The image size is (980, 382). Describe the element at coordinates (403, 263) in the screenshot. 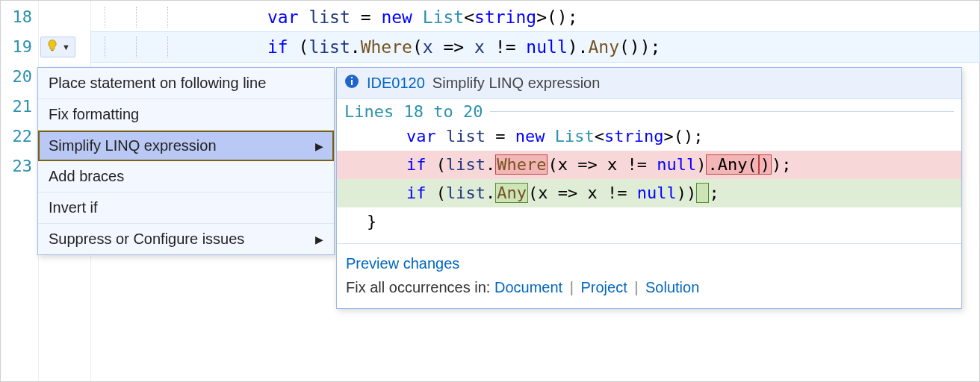

I see `preview-changes-link: Preview changes` at that location.